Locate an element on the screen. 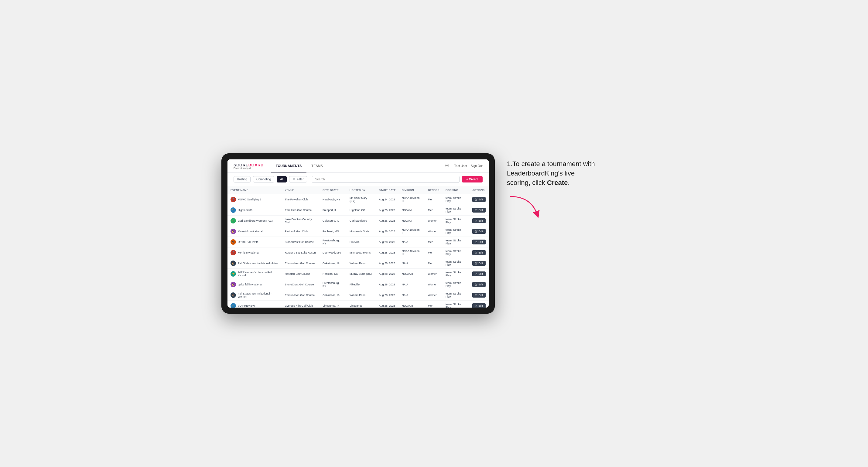 The image size is (868, 467). cell-hosted-by: Pikeville is located at coordinates (361, 285).